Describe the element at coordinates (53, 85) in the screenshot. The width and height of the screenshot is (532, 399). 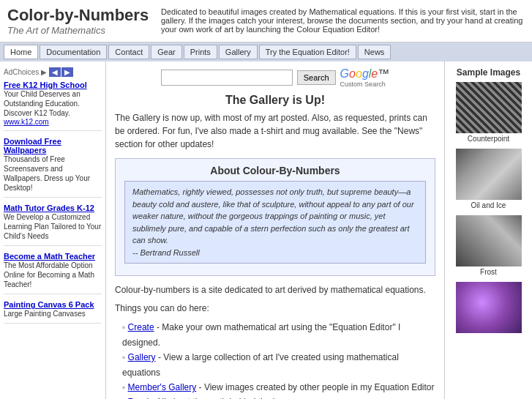
I see `sidebar-ad-title-0: Free K12 High School` at that location.